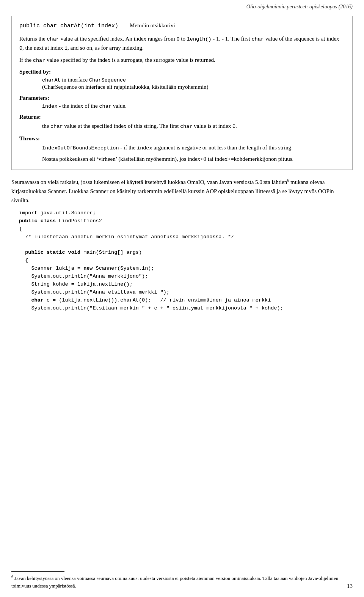 This screenshot has height=597, width=364. What do you see at coordinates (288, 181) in the screenshot?
I see `footnote-ref: 6` at bounding box center [288, 181].